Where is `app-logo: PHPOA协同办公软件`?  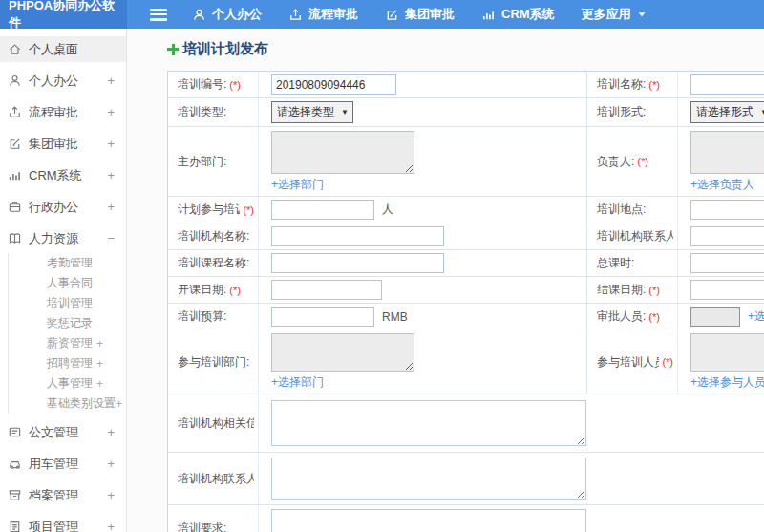
app-logo: PHPOA协同办公软件 is located at coordinates (63, 14).